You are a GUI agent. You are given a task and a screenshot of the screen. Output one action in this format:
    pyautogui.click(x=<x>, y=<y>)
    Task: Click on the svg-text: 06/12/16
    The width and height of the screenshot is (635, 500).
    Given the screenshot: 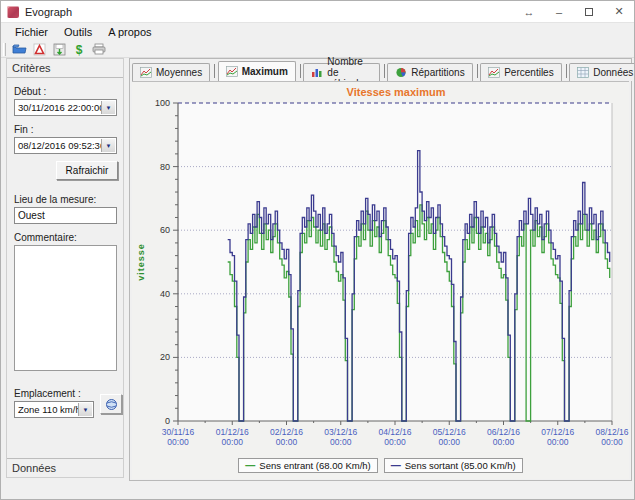 What is the action you would take?
    pyautogui.click(x=504, y=432)
    